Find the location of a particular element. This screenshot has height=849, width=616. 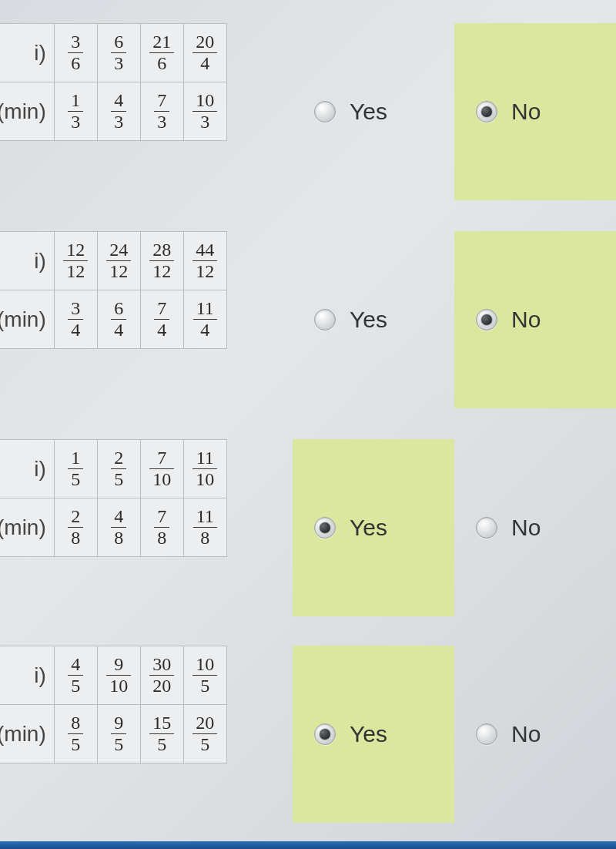

q3-answers: Yes No is located at coordinates (454, 528).